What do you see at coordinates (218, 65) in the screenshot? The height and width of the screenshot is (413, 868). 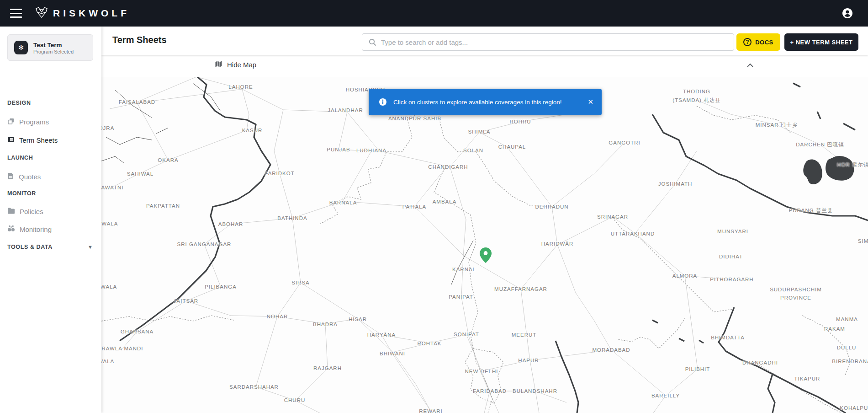 I see `map-icon` at bounding box center [218, 65].